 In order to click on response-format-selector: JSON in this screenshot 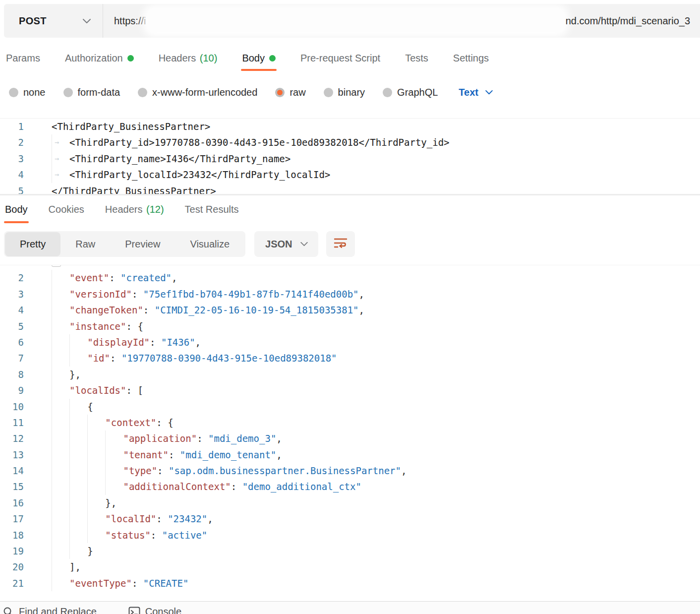, I will do `click(286, 244)`.